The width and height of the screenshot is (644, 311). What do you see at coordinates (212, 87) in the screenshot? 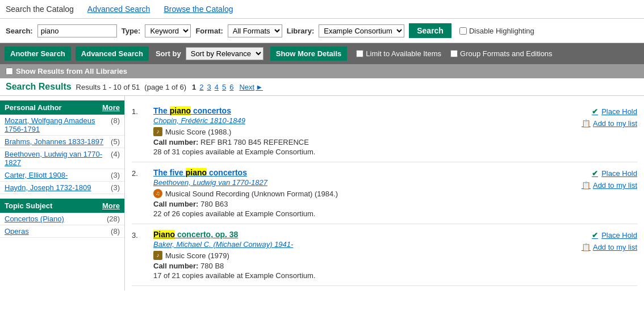
I see `page-links: 1 2 3 4 5 6` at bounding box center [212, 87].